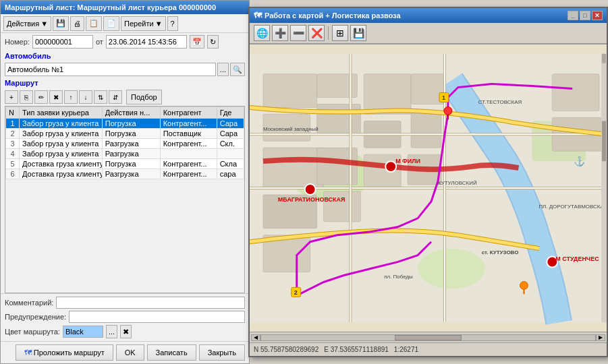  What do you see at coordinates (125, 143) in the screenshot?
I see `routes-table: N Тип заявки курьера Действия н... Контр…` at bounding box center [125, 143].